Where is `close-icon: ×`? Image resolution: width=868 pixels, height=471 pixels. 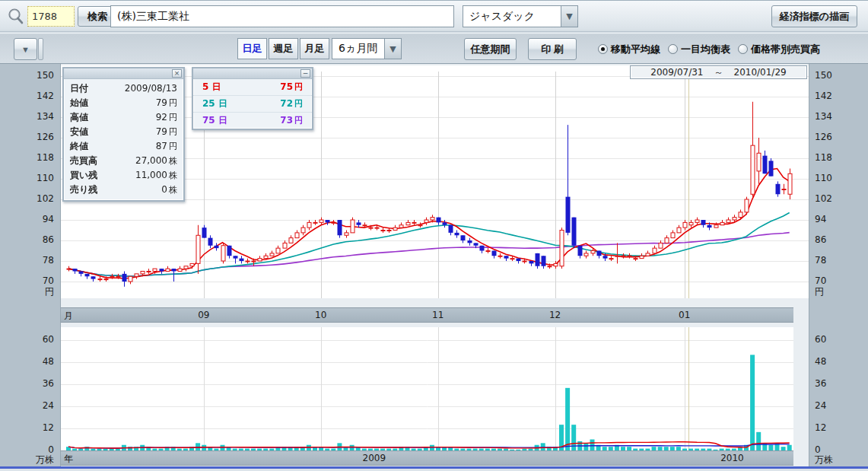 close-icon: × is located at coordinates (176, 73).